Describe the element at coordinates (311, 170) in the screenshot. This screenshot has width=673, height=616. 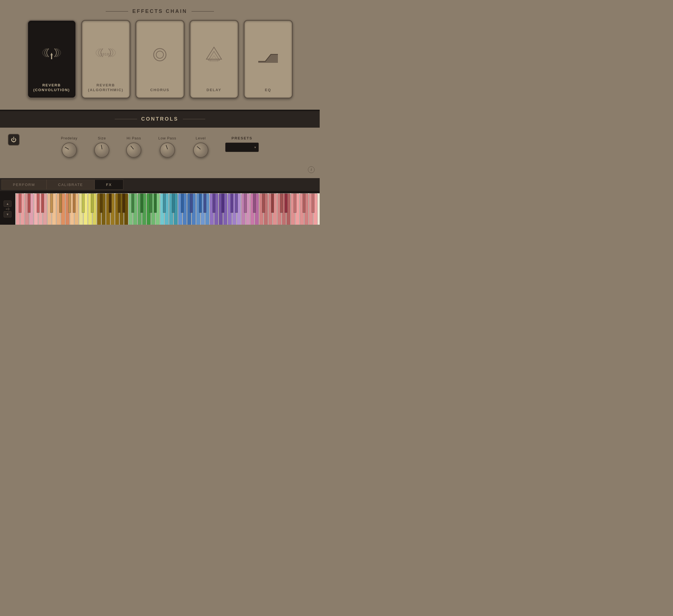
I see `info-icon: i` at that location.